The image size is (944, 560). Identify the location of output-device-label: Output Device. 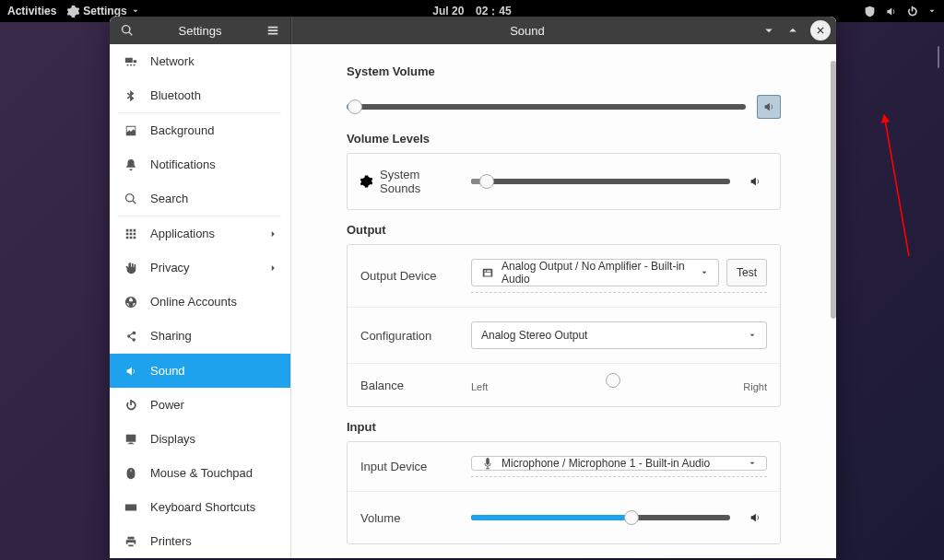
(409, 276).